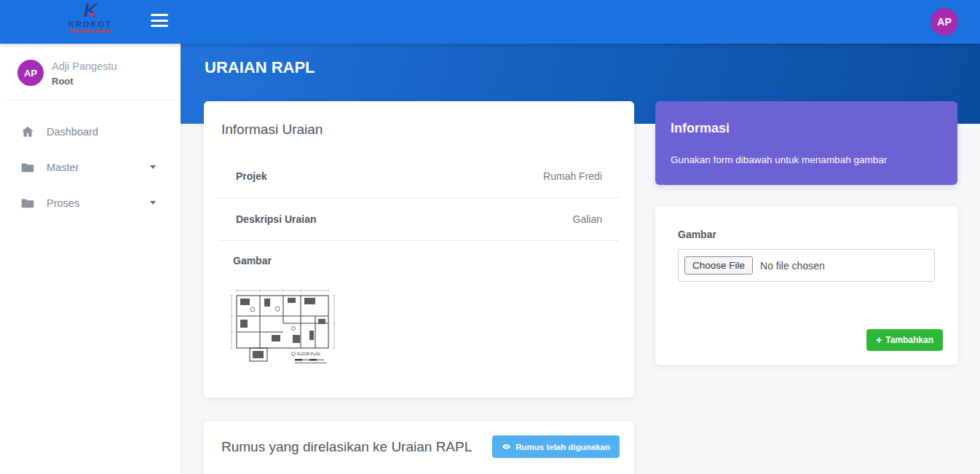 The height and width of the screenshot is (474, 980). What do you see at coordinates (581, 69) in the screenshot?
I see `page-title: URAIAN RAPL` at bounding box center [581, 69].